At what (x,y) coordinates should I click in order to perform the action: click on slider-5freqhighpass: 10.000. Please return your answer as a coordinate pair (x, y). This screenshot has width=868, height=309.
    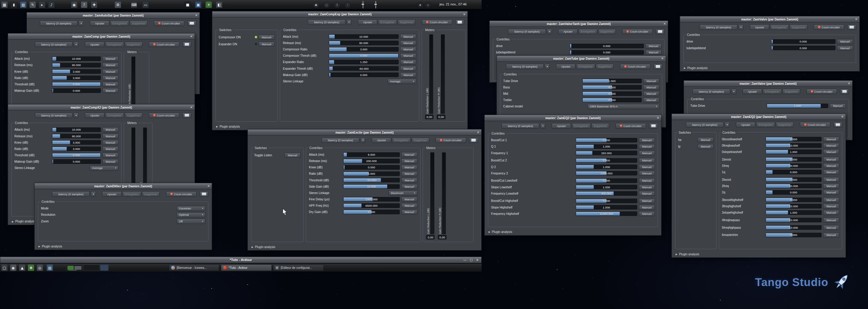
    Looking at the image, I should click on (794, 228).